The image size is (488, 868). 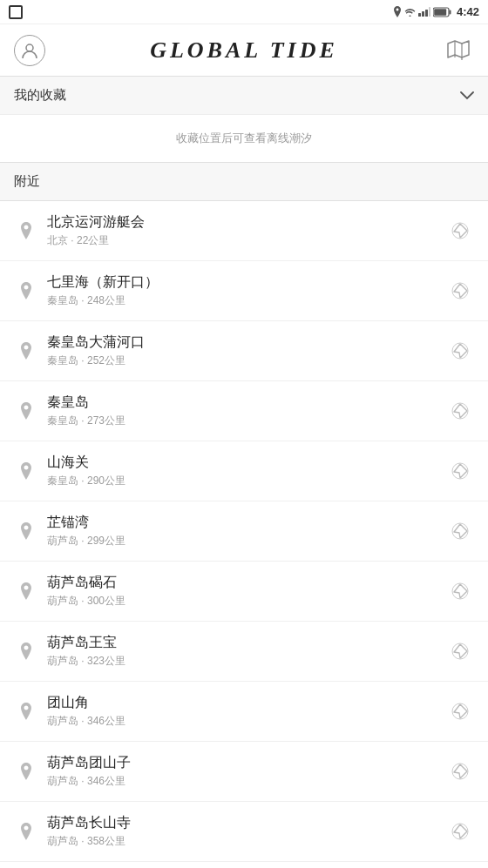 I want to click on location-sub: 秦皇岛 · 290公里, so click(x=247, y=481).